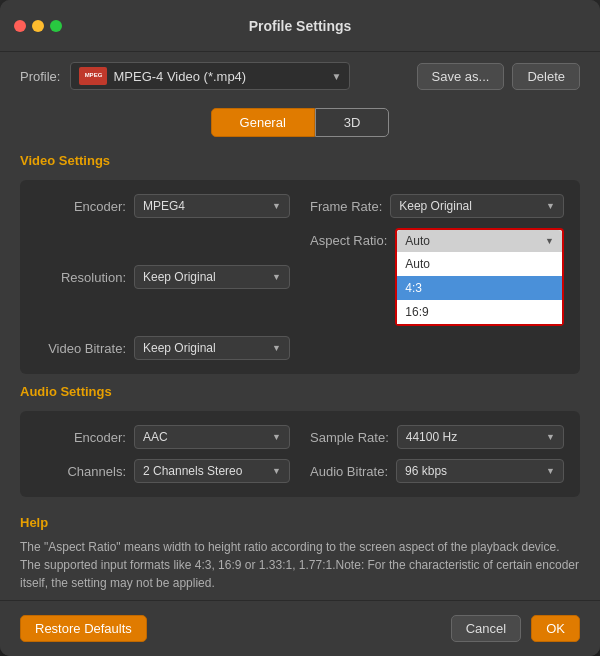 The width and height of the screenshot is (600, 656). What do you see at coordinates (300, 26) in the screenshot?
I see `title-bar: Profile Settings` at bounding box center [300, 26].